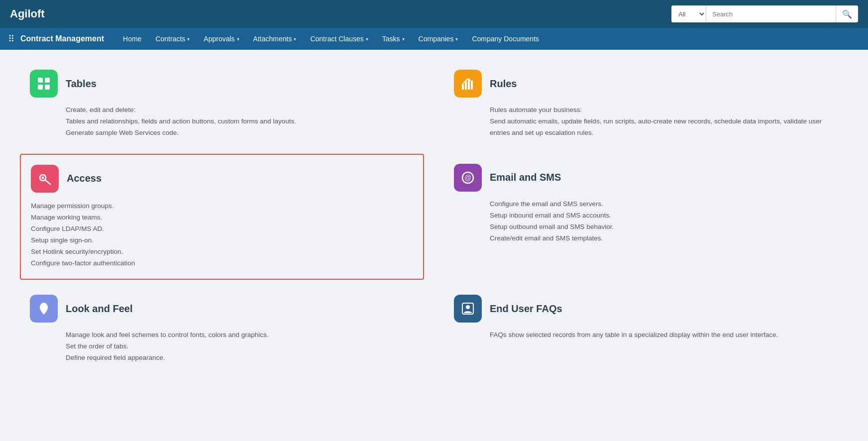  Describe the element at coordinates (468, 84) in the screenshot. I see `rules-icon` at that location.